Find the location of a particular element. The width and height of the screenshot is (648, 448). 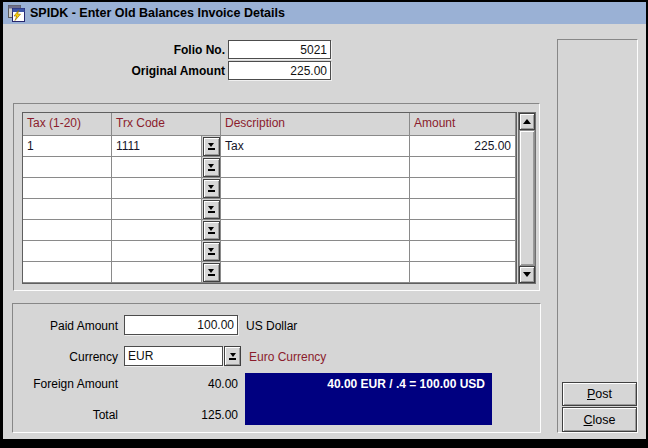

foreign-amount-label: Foreign Amount is located at coordinates (68, 384).